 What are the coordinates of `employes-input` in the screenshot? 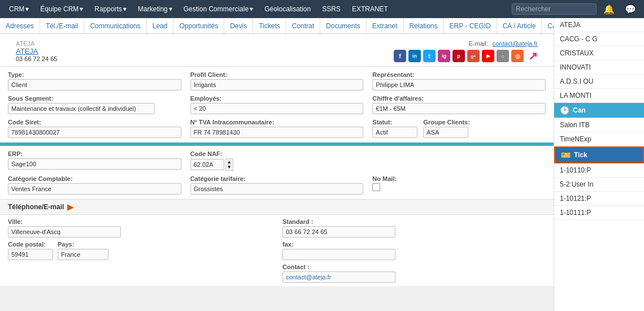 It's located at (277, 109).